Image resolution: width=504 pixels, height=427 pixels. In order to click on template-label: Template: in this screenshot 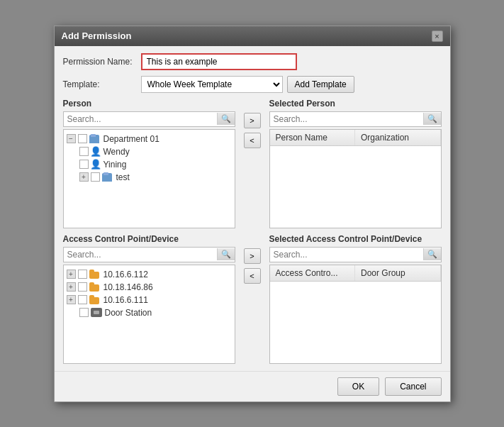, I will do `click(102, 84)`.